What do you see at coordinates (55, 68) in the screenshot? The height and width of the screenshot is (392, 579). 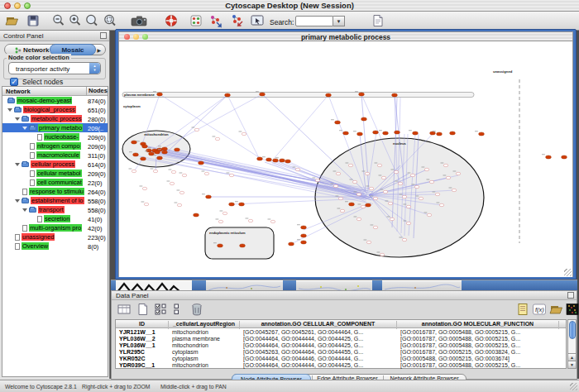 I see `node-color-dropdown: transporter activity ▲▼` at bounding box center [55, 68].